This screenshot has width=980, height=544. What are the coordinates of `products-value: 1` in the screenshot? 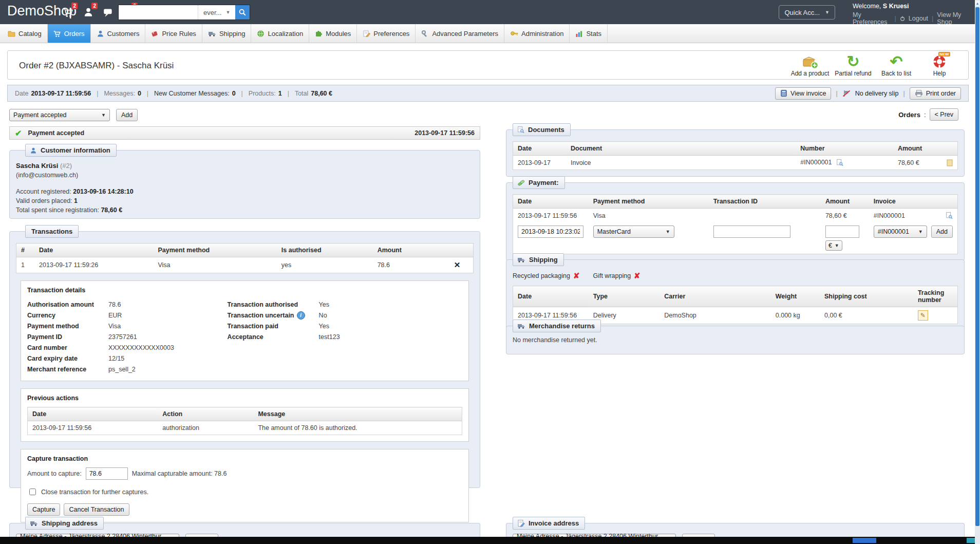 It's located at (280, 93).